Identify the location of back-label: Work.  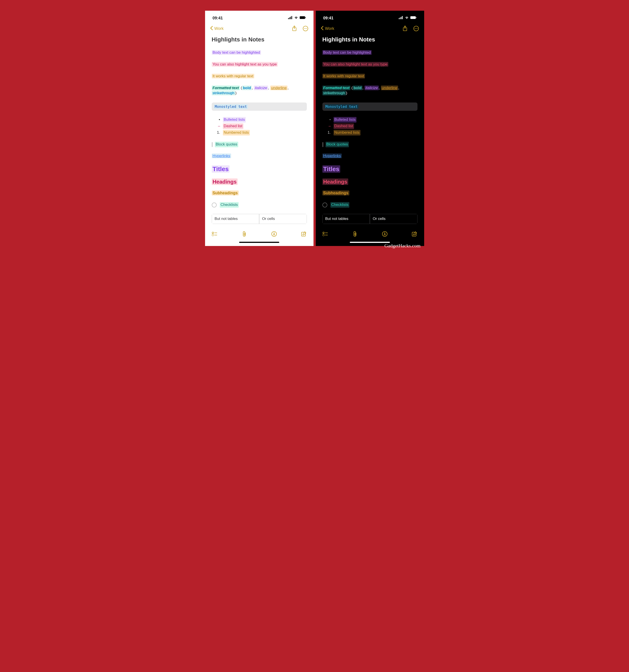
(330, 29).